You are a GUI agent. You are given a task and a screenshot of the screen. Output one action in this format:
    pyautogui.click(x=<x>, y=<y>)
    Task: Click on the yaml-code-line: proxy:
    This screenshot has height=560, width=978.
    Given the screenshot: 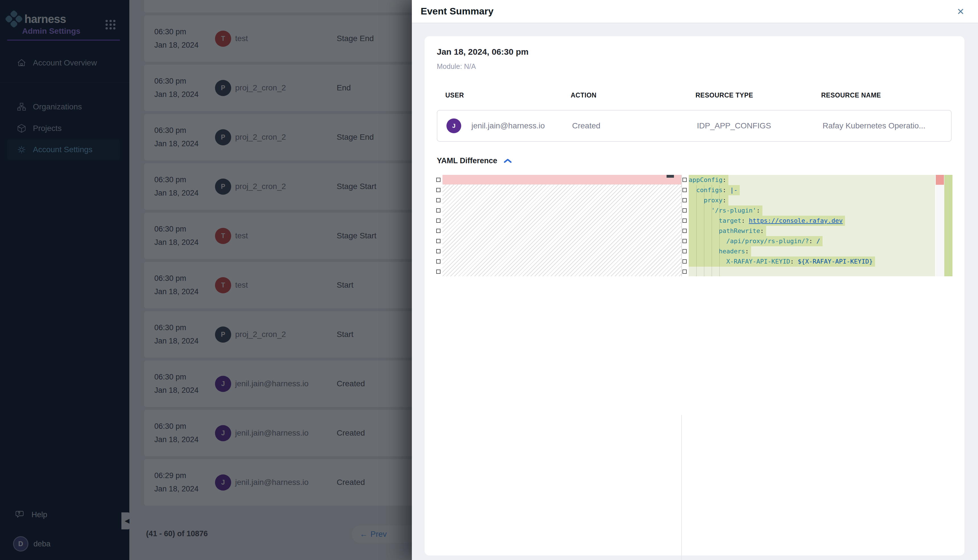 What is the action you would take?
    pyautogui.click(x=812, y=200)
    